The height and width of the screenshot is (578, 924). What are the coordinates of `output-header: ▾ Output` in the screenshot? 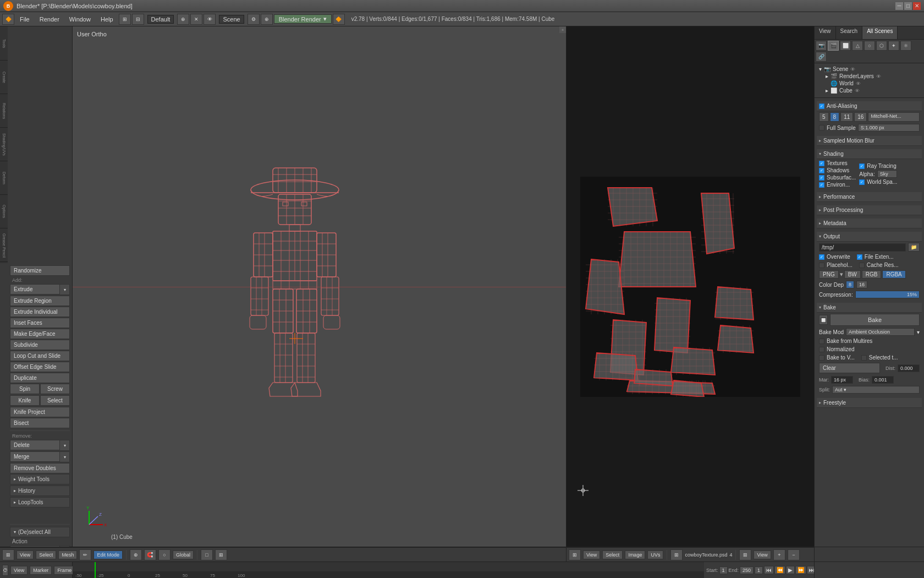 It's located at (869, 237).